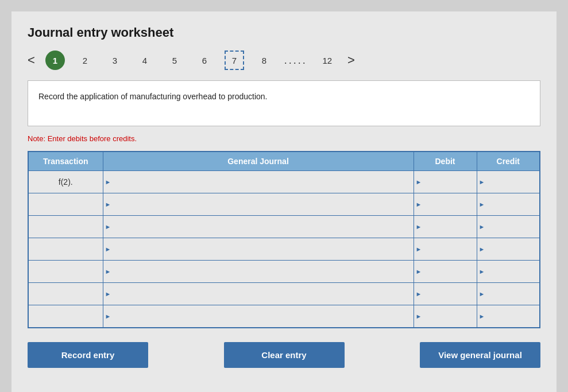 Image resolution: width=568 pixels, height=392 pixels. What do you see at coordinates (482, 204) in the screenshot?
I see `credit-arrow-2: ►` at bounding box center [482, 204].